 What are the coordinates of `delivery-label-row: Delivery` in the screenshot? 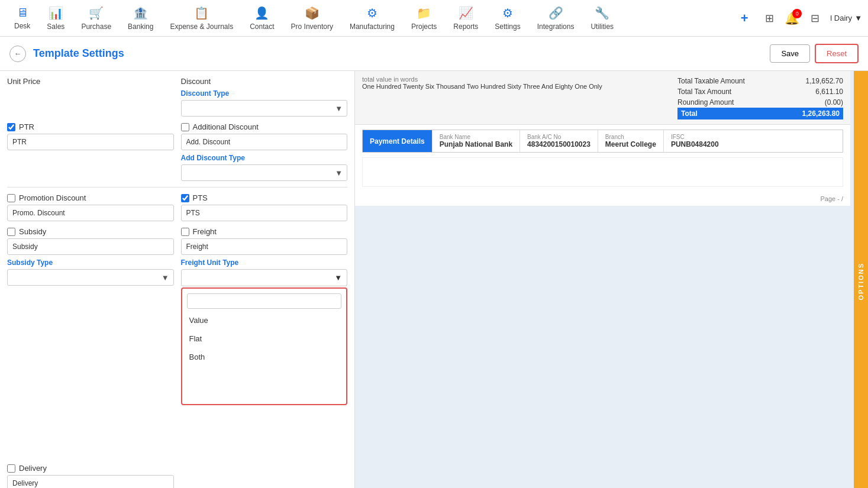 It's located at (91, 468).